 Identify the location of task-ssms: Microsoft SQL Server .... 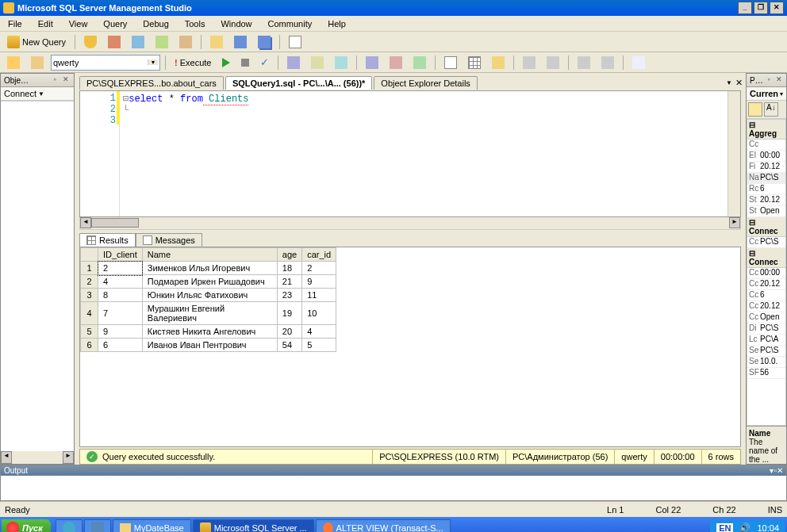
(254, 526).